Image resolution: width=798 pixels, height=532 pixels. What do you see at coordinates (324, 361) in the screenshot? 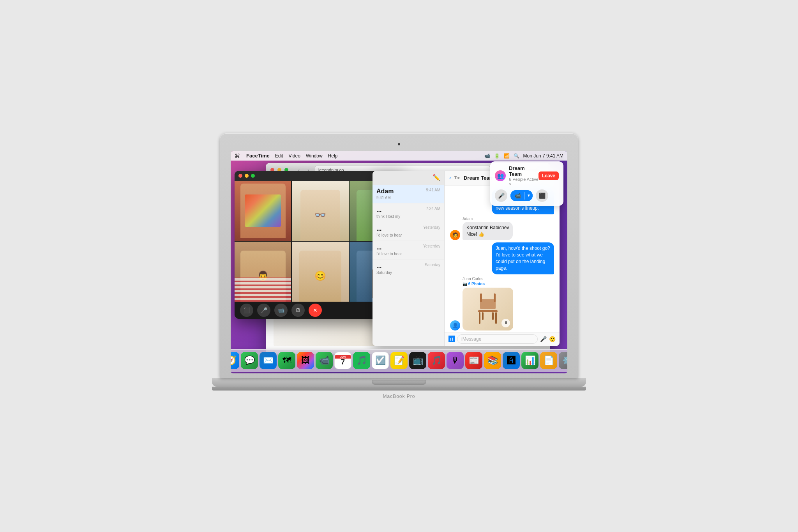
I see `dock-icon-facetime: 📹` at bounding box center [324, 361].